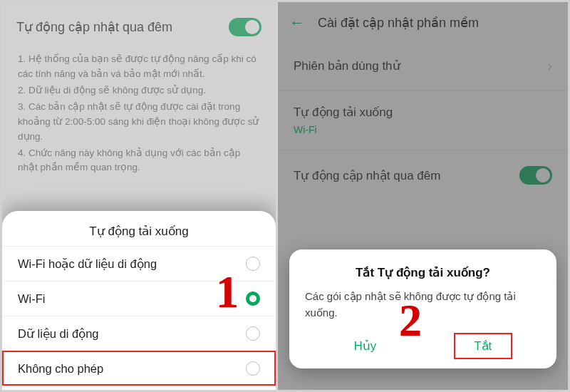 The width and height of the screenshot is (570, 392). What do you see at coordinates (139, 26) in the screenshot?
I see `auto-update-overnight-row: Tự động cập nhật qua đêm` at bounding box center [139, 26].